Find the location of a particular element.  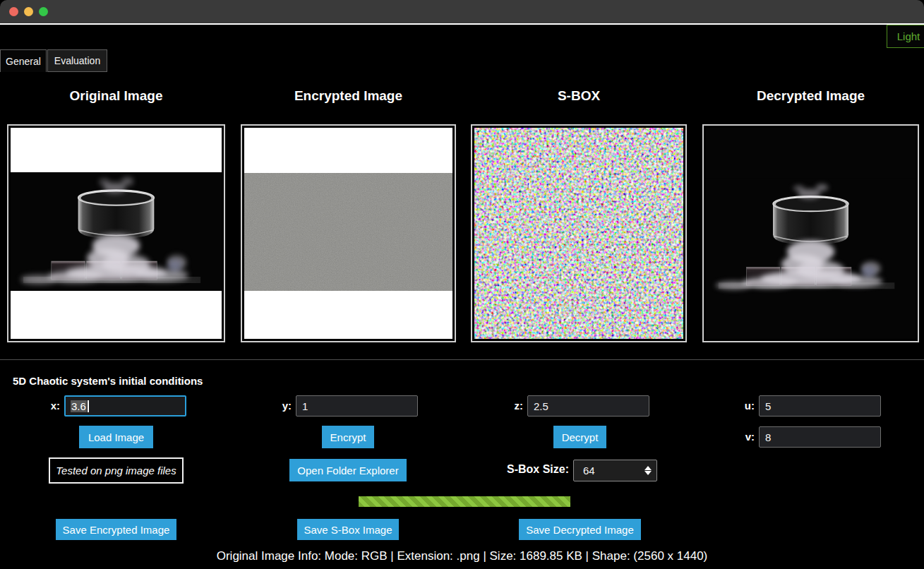

original-image-panel is located at coordinates (116, 233).